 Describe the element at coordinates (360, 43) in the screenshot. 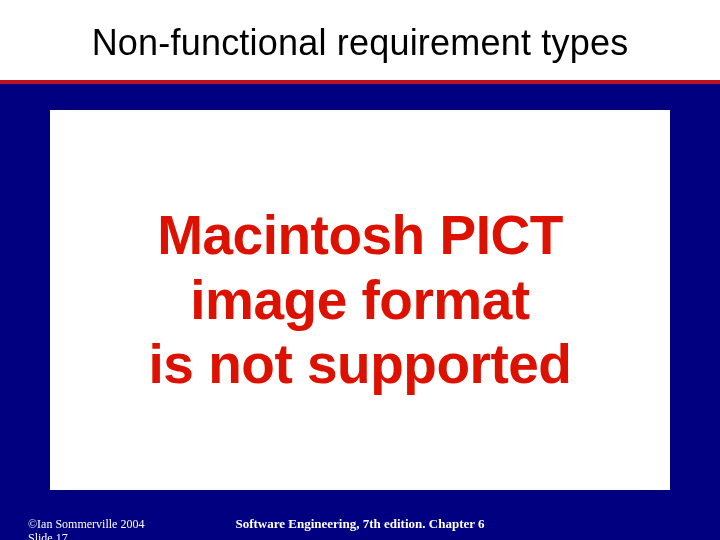

I see `slide-title: Non-functional requirement types` at that location.